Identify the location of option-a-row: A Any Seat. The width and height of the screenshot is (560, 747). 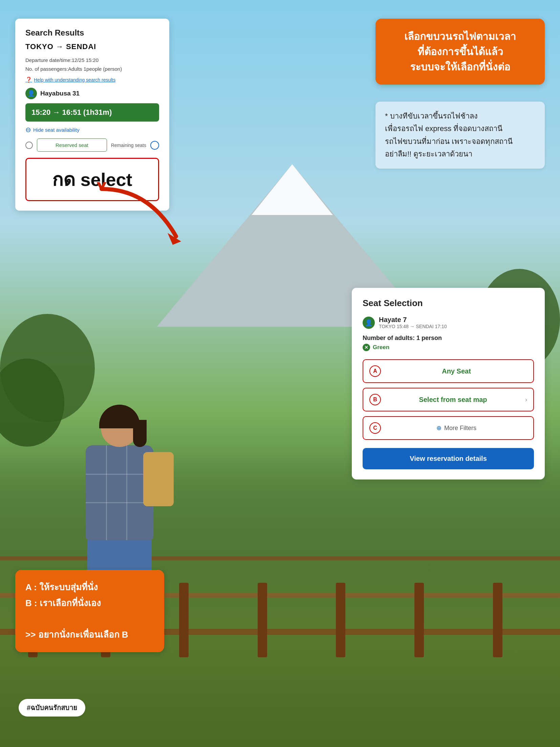
(448, 371).